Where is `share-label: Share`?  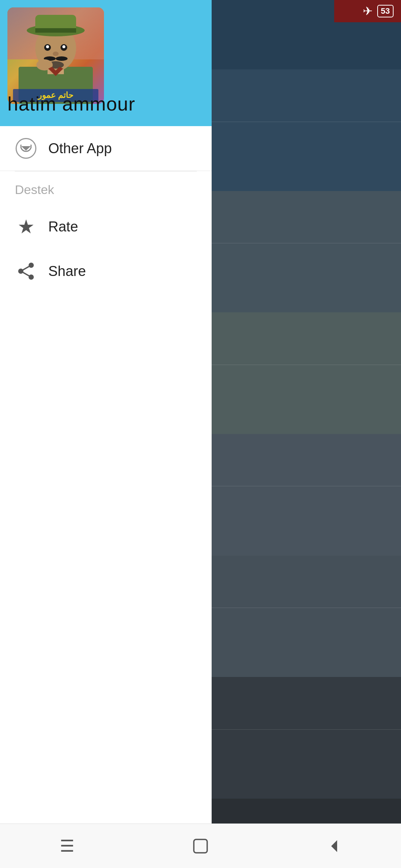 share-label: Share is located at coordinates (67, 272).